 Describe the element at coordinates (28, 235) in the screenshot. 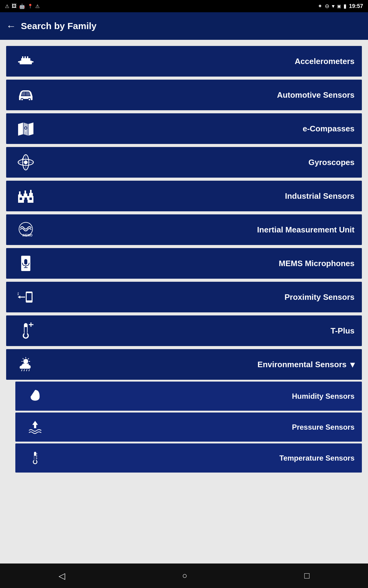

I see `svg-text: iNEMO` at that location.